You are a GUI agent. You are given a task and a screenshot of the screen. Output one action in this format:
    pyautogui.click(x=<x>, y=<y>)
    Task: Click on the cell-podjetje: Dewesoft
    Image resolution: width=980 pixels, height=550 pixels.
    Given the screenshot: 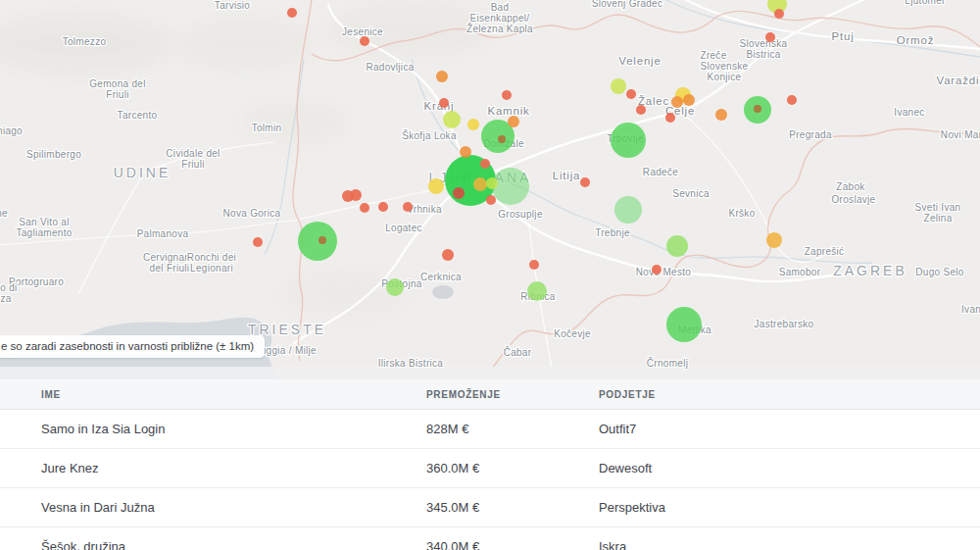 What is the action you would take?
    pyautogui.click(x=790, y=469)
    